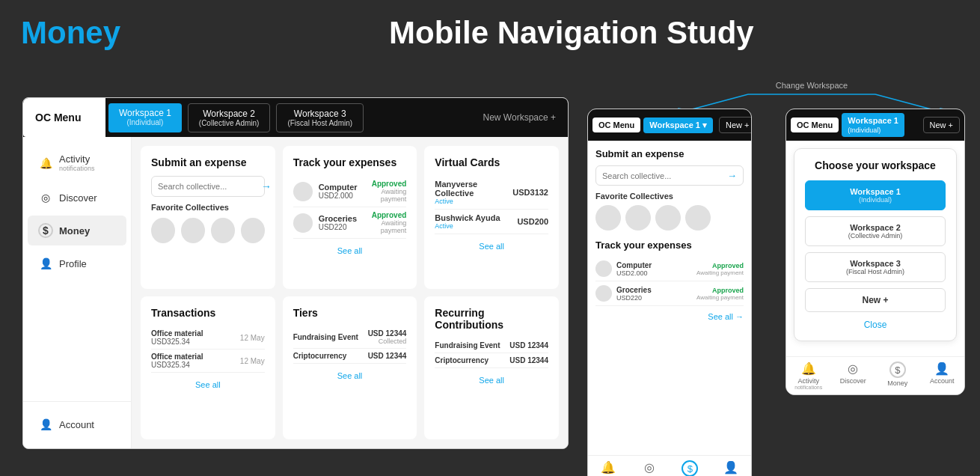  Describe the element at coordinates (690, 466) in the screenshot. I see `mobile-nav-money: $ Money` at that location.